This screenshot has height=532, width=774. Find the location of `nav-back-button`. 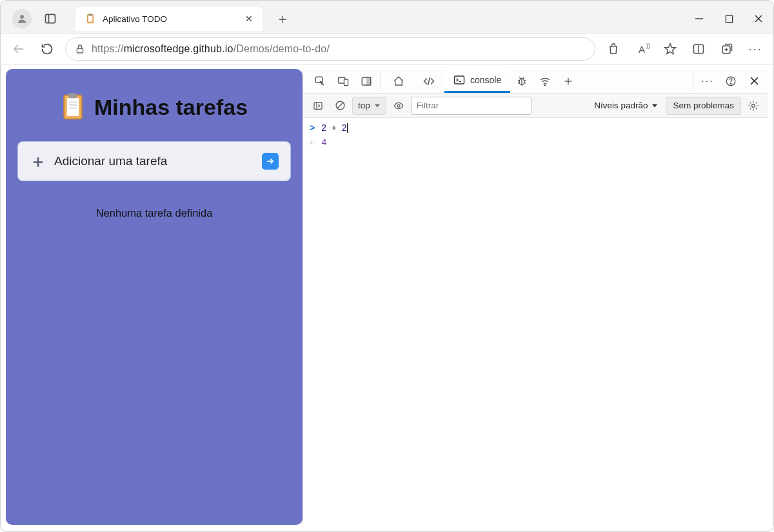

nav-back-button is located at coordinates (19, 49).